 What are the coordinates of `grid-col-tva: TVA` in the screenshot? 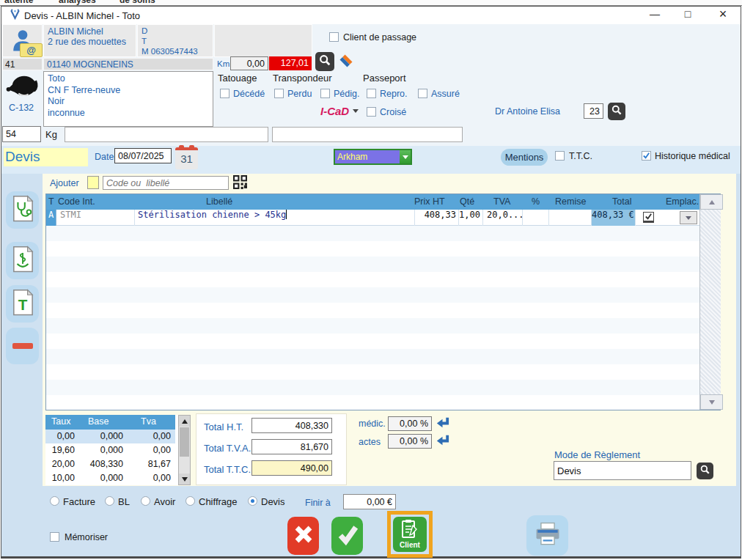 It's located at (502, 202).